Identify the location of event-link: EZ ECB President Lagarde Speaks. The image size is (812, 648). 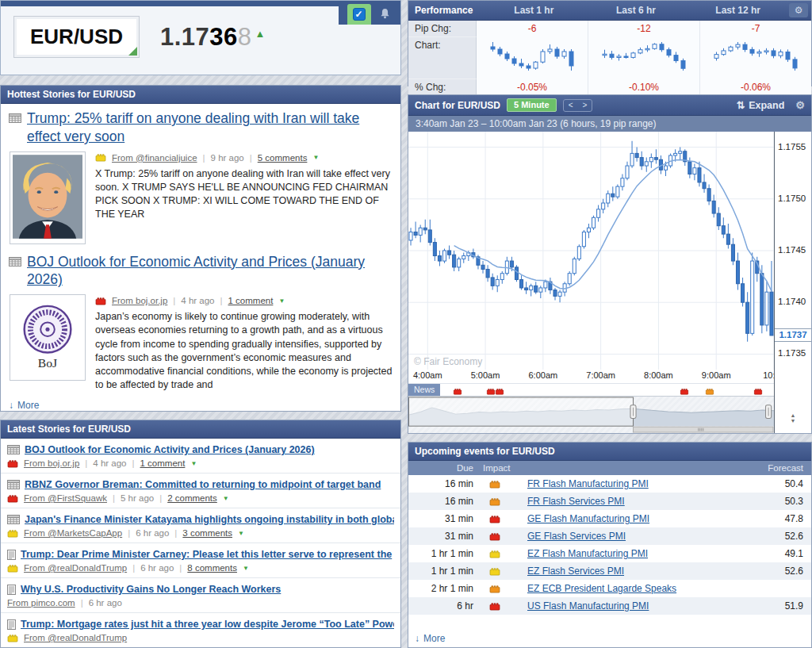
(602, 589).